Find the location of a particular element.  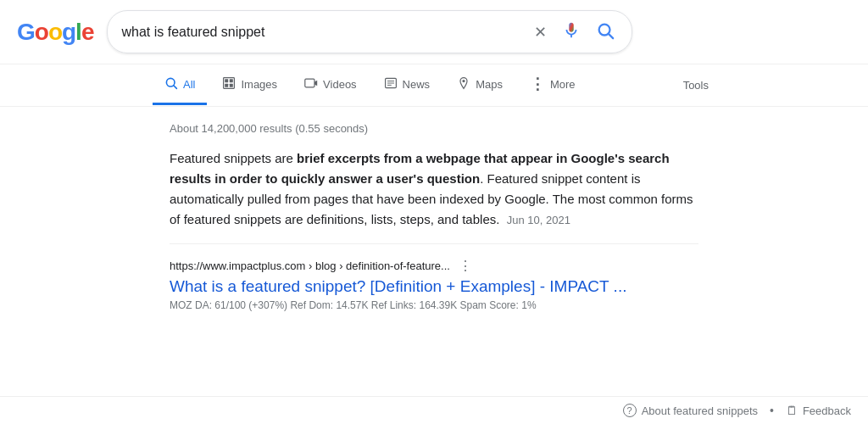

snippet-date: Jun 10, 2021 is located at coordinates (539, 220).